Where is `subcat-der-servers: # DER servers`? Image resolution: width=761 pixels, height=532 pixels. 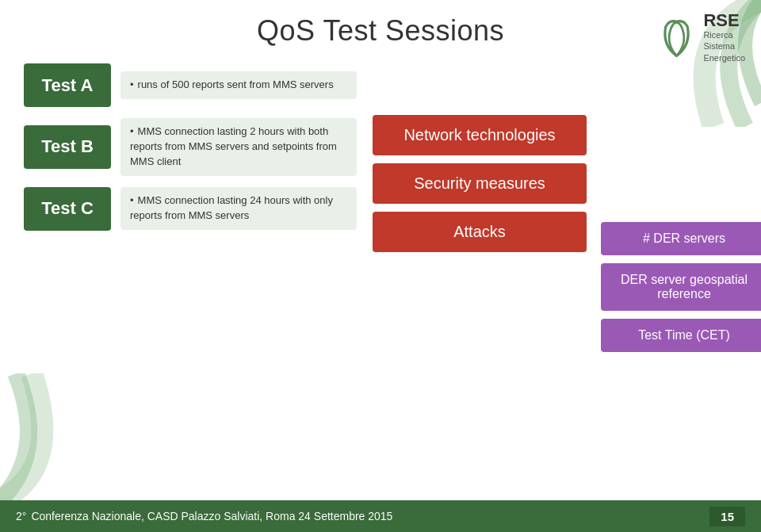
subcat-der-servers: # DER servers is located at coordinates (681, 239).